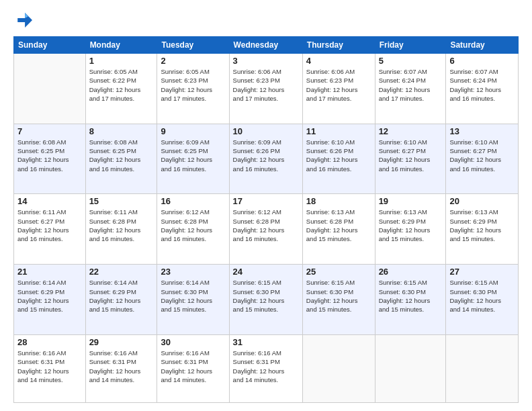 The height and width of the screenshot is (411, 532). I want to click on calendar-cell: 22Sunrise: 6:14 AM Sunset: 6:29 PM Dayli…, so click(121, 300).